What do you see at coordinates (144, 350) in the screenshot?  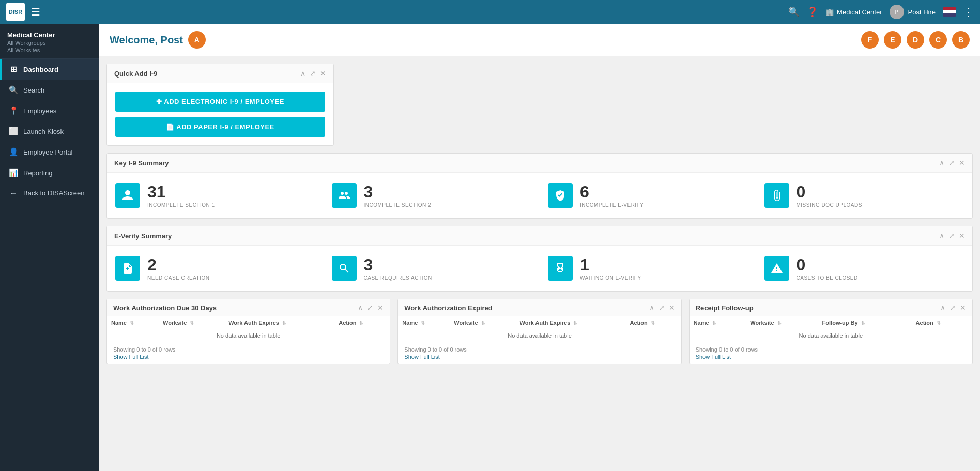 I see `showing-rows-wad: Showing 0 to 0 of 0 rows` at bounding box center [144, 350].